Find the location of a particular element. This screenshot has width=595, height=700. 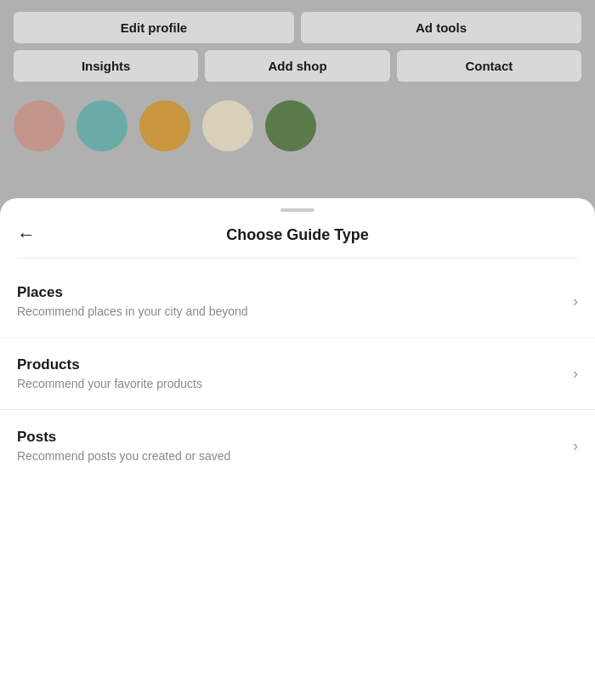

guide-text-products: Products Recommend your favorite product… is located at coordinates (290, 373).